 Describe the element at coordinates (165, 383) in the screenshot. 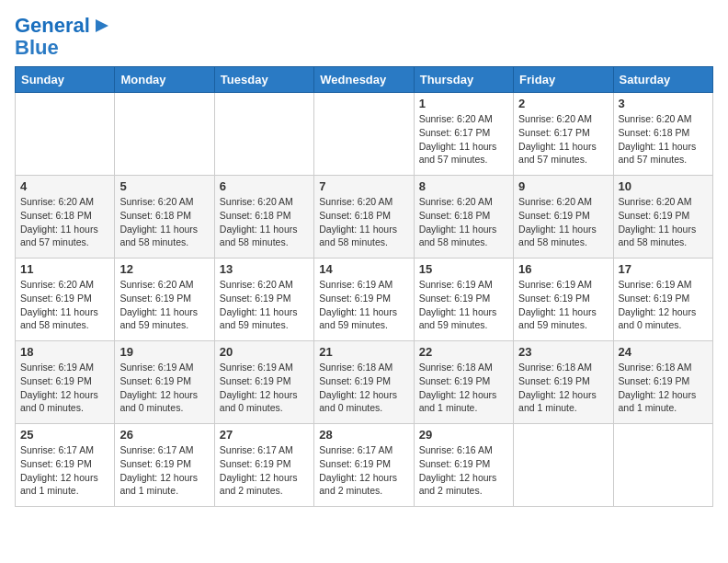

I see `calendar-cell: 19Sunrise: 6:19 AM Sunset: 6:19 PM Dayli…` at that location.